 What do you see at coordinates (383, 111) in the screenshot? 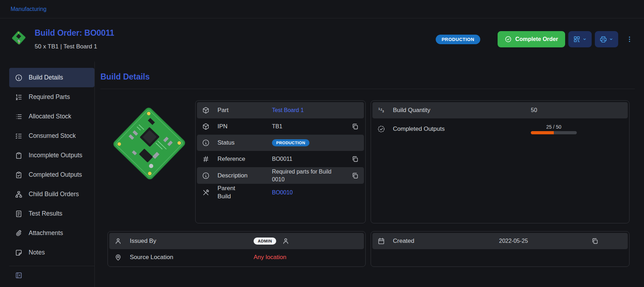
I see `svg-text: 3` at bounding box center [383, 111].